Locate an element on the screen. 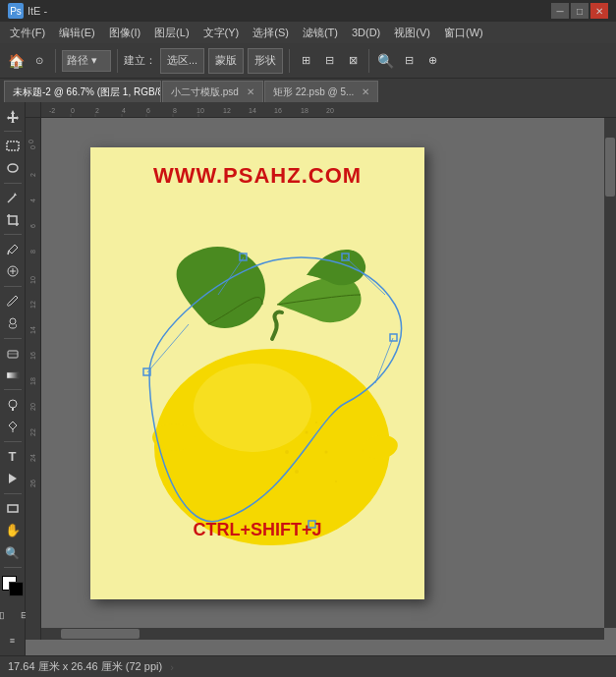 The height and width of the screenshot is (677, 616). tool-path-select is located at coordinates (13, 480).